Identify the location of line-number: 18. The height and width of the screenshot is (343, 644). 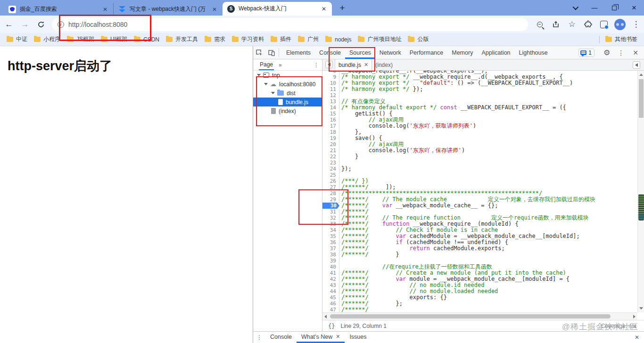
(331, 132).